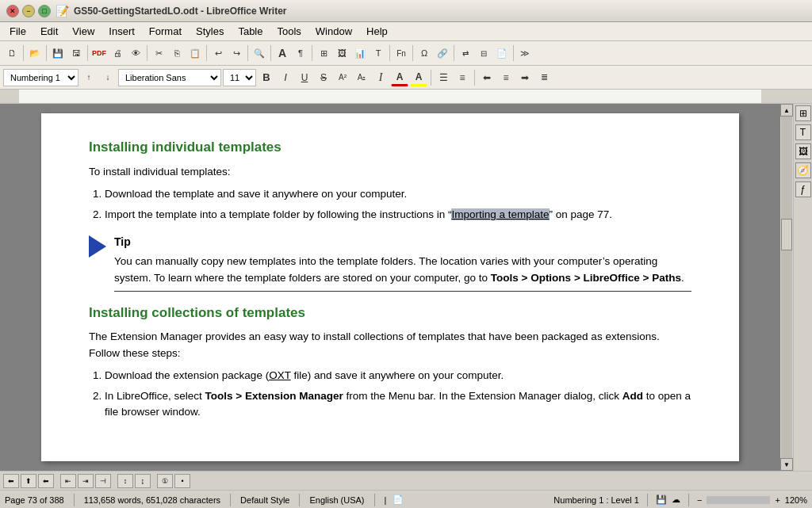 This screenshot has height=508, width=812. I want to click on minimize-button: −, so click(29, 11).